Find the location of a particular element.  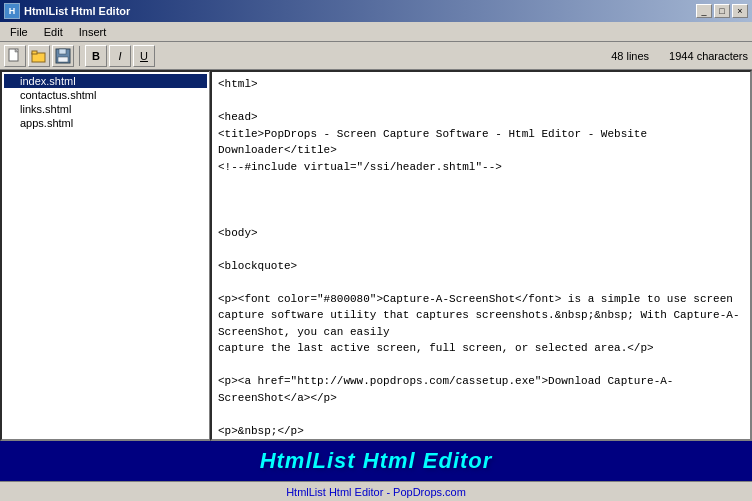

file-item-index: index.shtml is located at coordinates (106, 81).